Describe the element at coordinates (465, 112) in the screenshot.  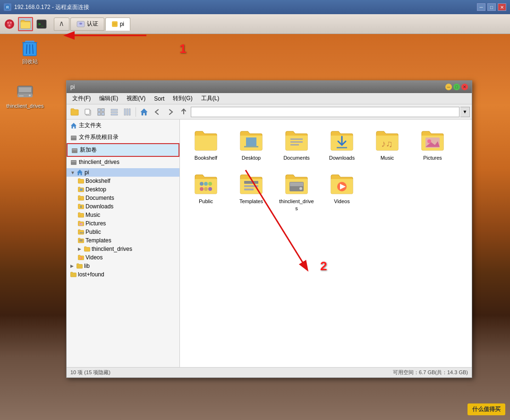
I see `address-dropdown: ▼` at that location.